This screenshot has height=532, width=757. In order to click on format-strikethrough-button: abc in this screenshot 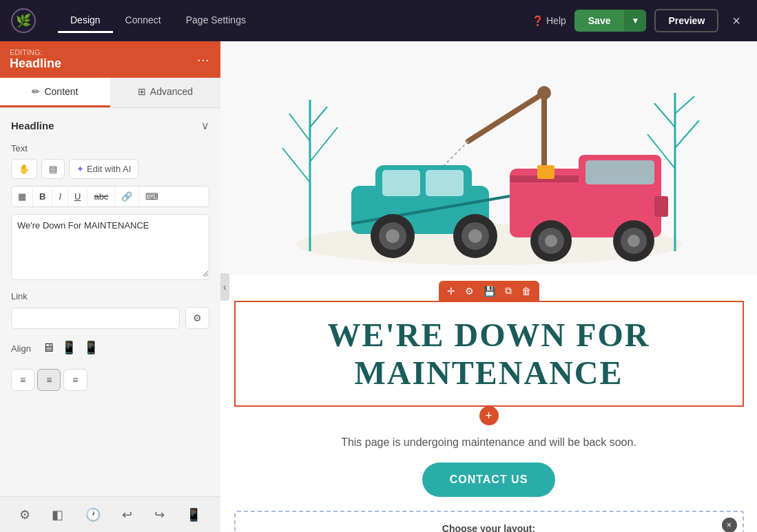, I will do `click(101, 197)`.